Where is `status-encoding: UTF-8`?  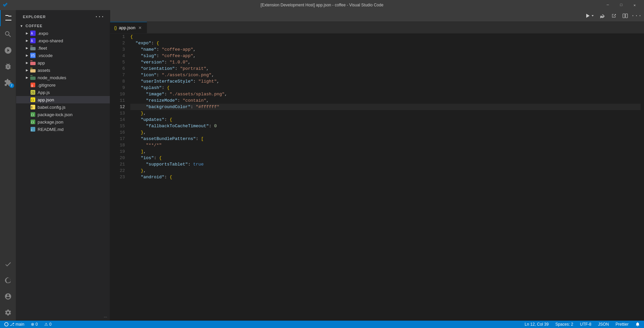
status-encoding: UTF-8 is located at coordinates (586, 324).